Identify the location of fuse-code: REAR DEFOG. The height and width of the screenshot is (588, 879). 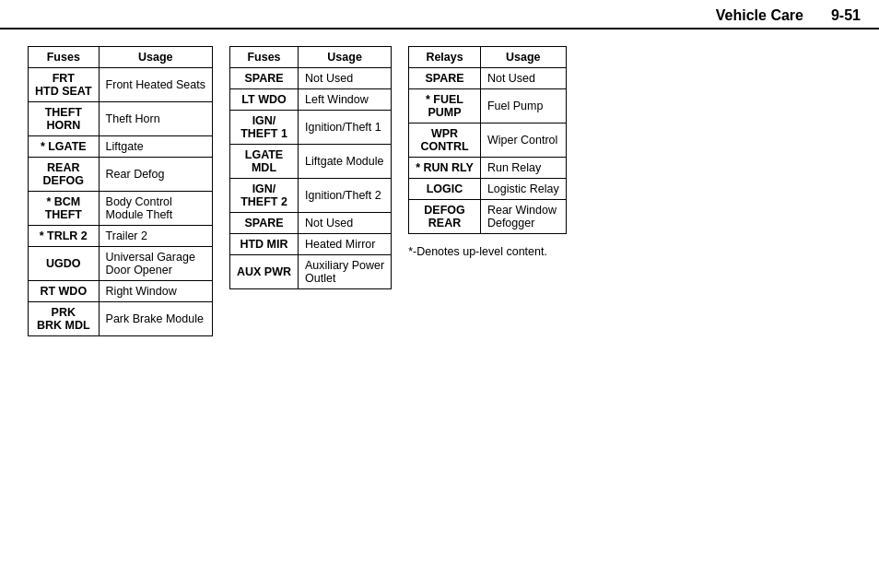
(64, 175).